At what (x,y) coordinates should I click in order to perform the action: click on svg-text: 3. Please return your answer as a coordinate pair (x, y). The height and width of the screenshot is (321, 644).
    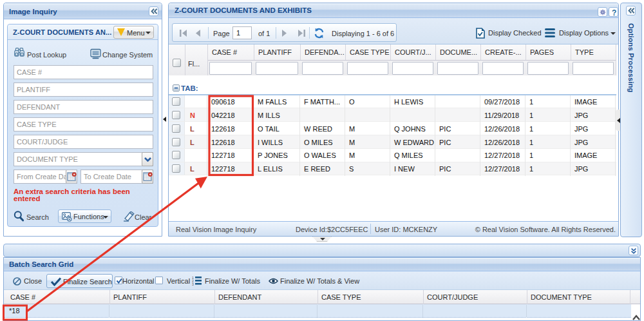
    Looking at the image, I should click on (193, 284).